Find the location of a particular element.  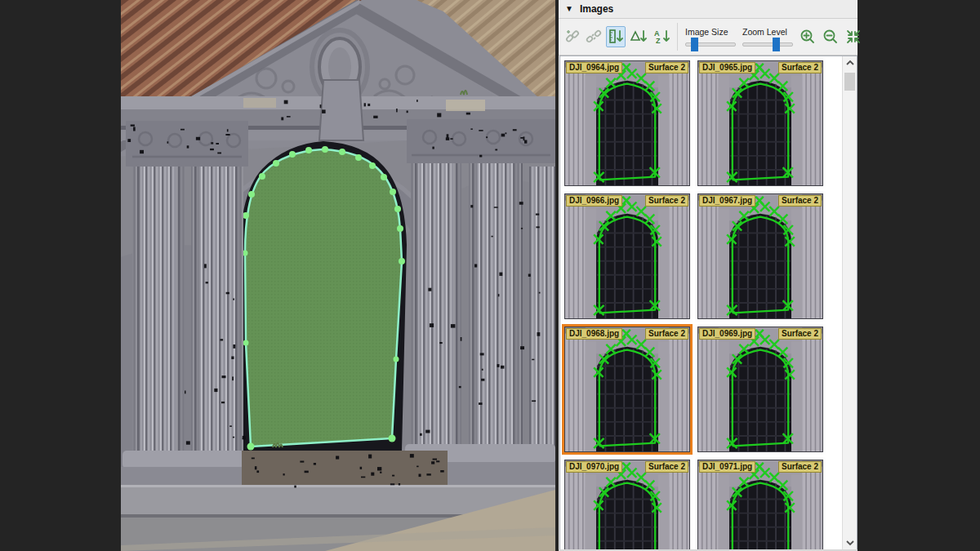

image-thumbnail: DJI_0967.jpg Surface 2 is located at coordinates (760, 256).